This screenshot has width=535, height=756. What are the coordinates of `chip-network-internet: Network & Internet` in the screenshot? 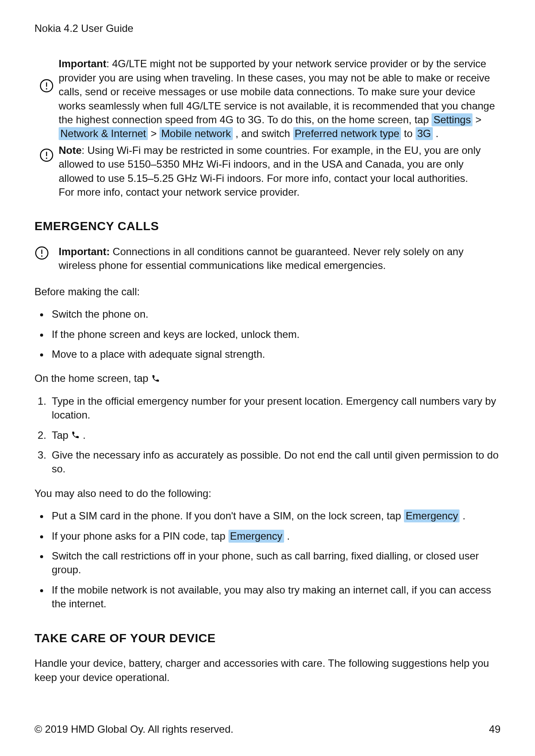 It's located at (103, 134).